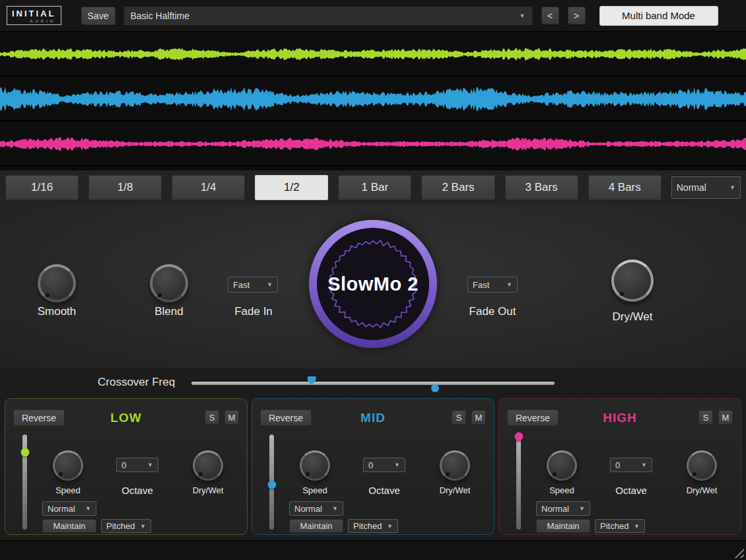 This screenshot has height=560, width=746. What do you see at coordinates (625, 188) in the screenshot?
I see `division-button-4-bars: 4 Bars` at bounding box center [625, 188].